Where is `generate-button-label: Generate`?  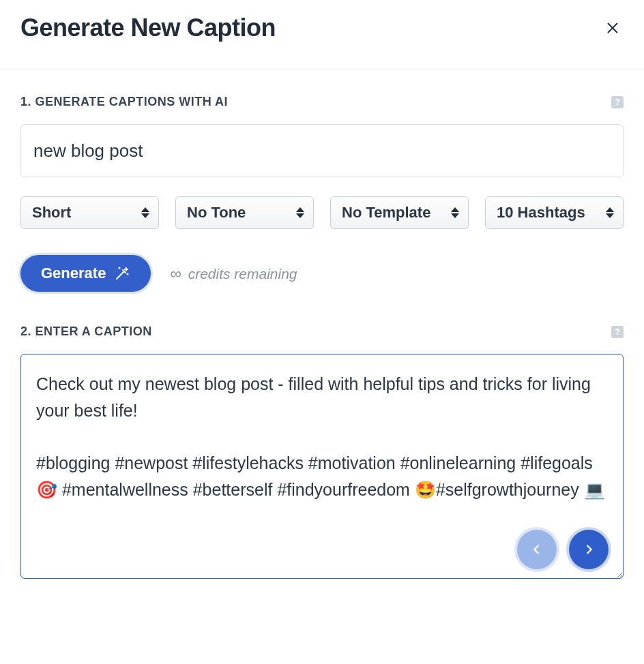
generate-button-label: Generate is located at coordinates (74, 273).